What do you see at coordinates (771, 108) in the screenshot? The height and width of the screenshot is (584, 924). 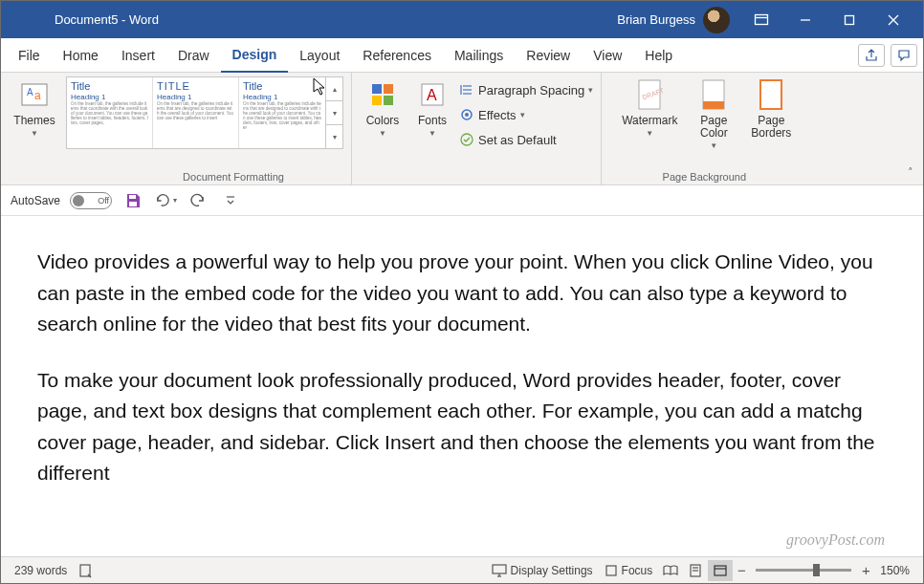 I see `page-borders-button: Page Borders` at bounding box center [771, 108].